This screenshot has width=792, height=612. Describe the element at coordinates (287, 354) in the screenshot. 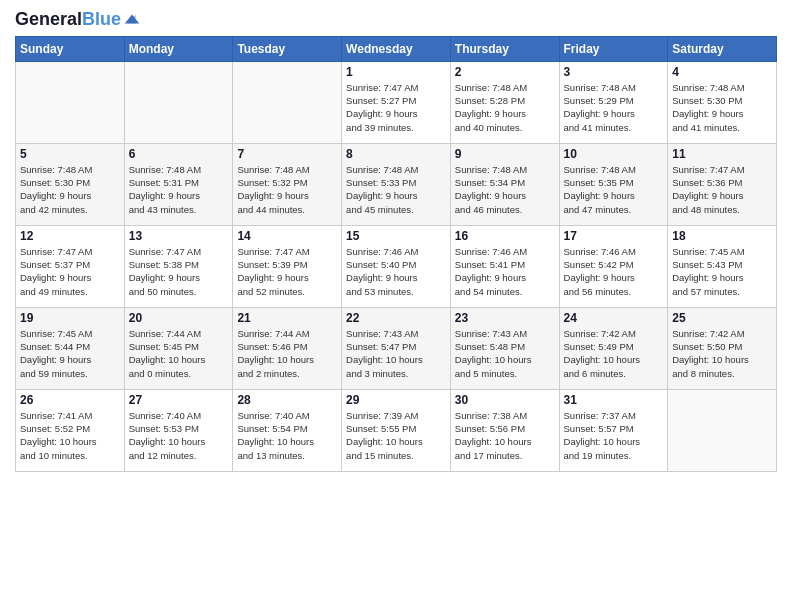

I see `day-info: Sunrise: 7:44 AM Sunset: 5:46 PM Dayligh…` at that location.